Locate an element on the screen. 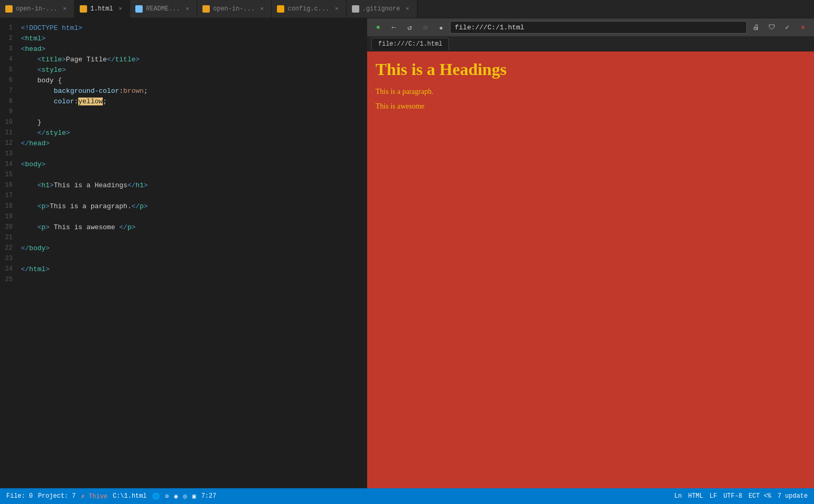 The width and height of the screenshot is (814, 504). back-button: ← is located at coordinates (394, 27).